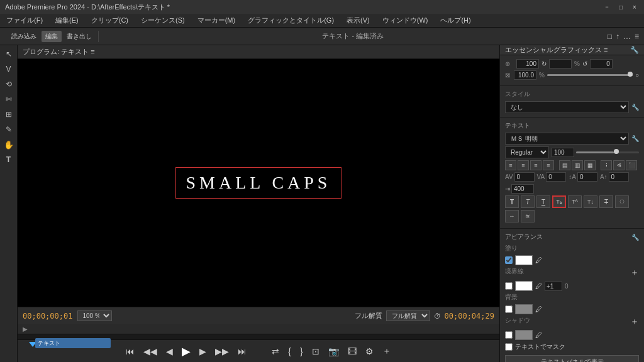 This screenshot has width=644, height=362. I want to click on align-justify-button: ≡, so click(548, 165).